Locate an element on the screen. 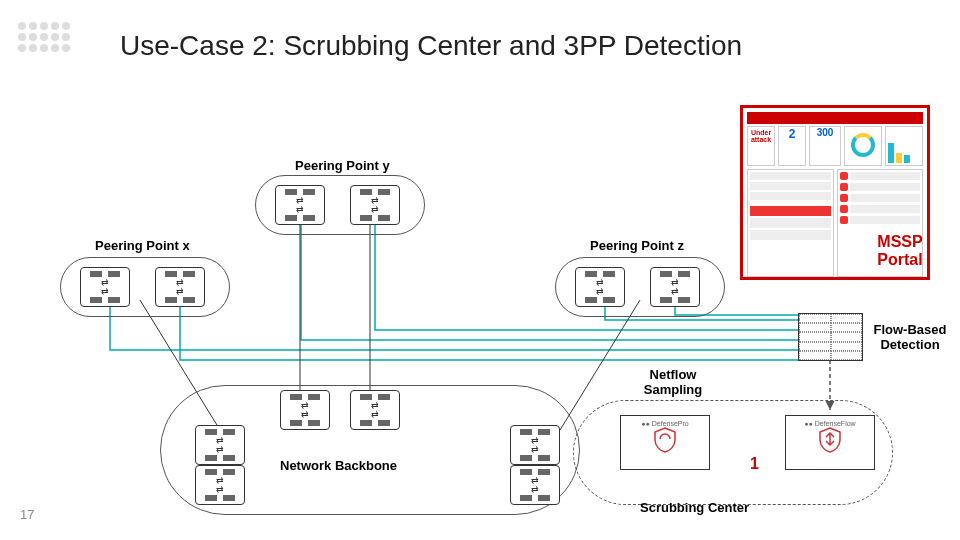 The height and width of the screenshot is (540, 960). label-backbone: Network Backbone is located at coordinates (338, 466).